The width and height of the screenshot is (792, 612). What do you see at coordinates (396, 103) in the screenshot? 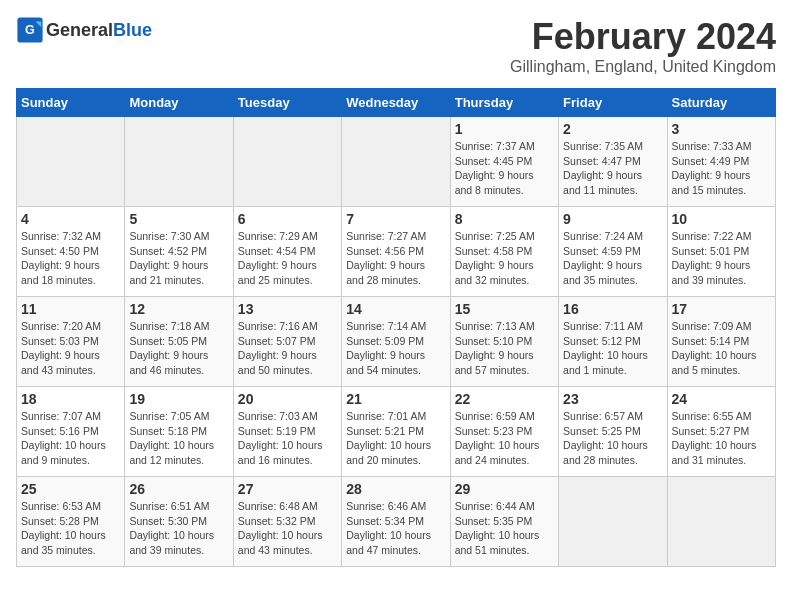
I see `weekday-row: SundayMondayTuesdayWednesdayThursdayFrid…` at bounding box center [396, 103].